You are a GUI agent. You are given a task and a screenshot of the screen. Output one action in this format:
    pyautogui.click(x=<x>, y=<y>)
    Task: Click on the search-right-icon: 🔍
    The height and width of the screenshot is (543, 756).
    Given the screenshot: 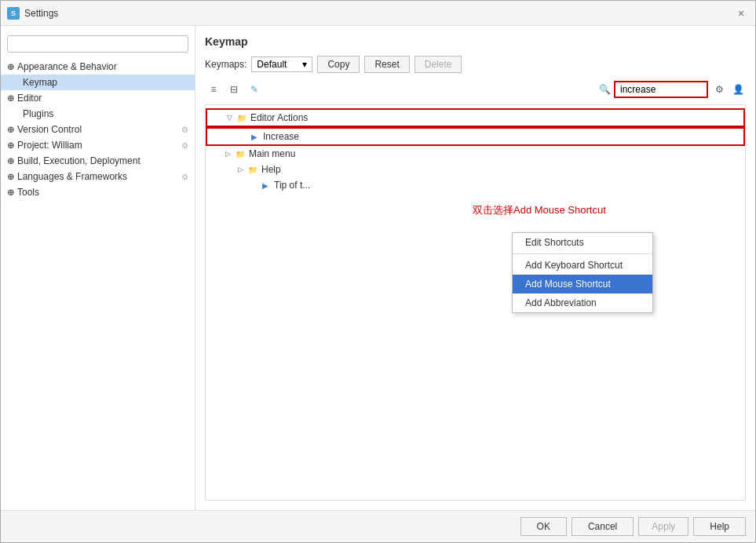 What is the action you would take?
    pyautogui.click(x=604, y=89)
    